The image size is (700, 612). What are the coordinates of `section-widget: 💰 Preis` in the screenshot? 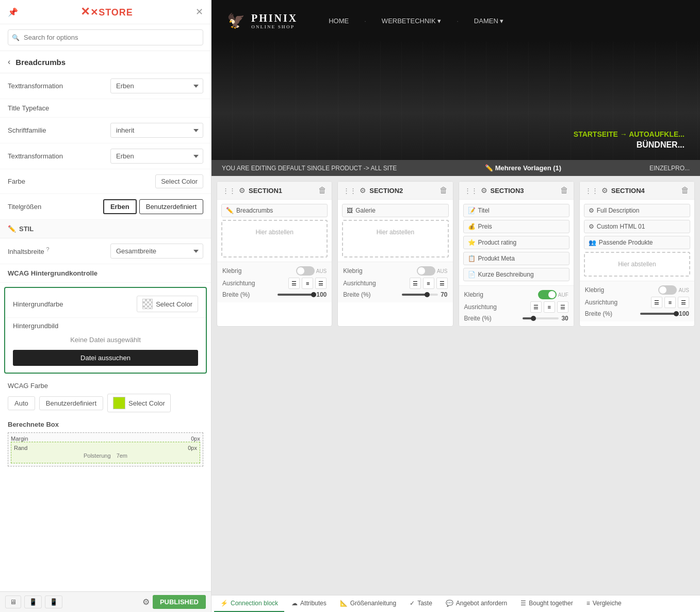 It's located at (516, 227).